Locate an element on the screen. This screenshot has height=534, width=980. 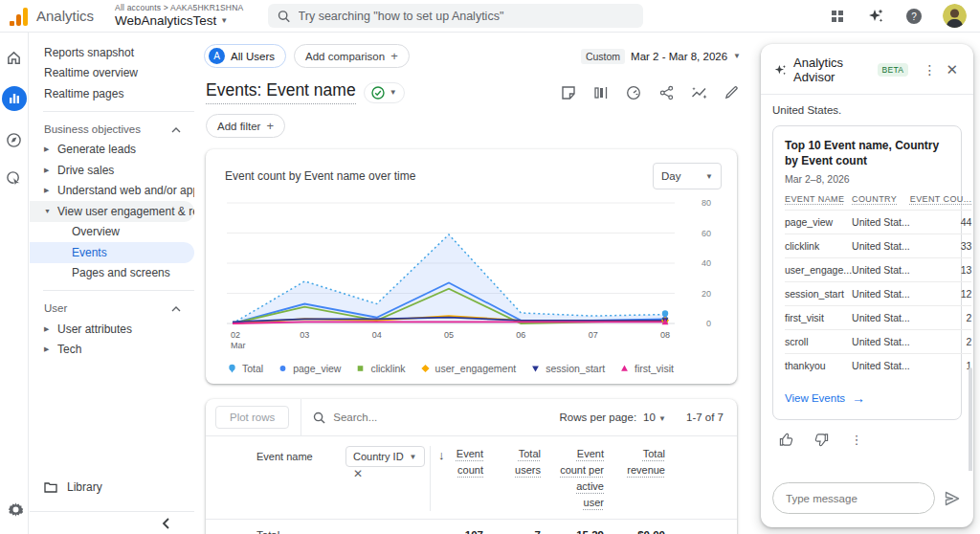
feedback-menu-icon: ⋮ is located at coordinates (857, 439).